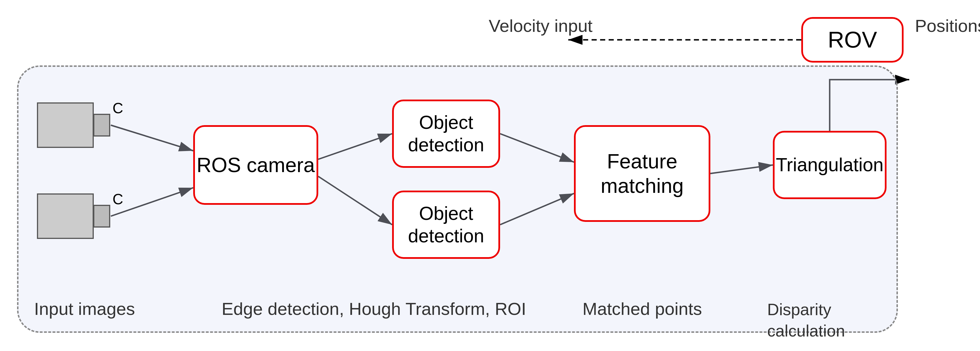 This screenshot has height=351, width=980. What do you see at coordinates (446, 225) in the screenshot?
I see `object-detection-bottom-box: Objectdetection` at bounding box center [446, 225].